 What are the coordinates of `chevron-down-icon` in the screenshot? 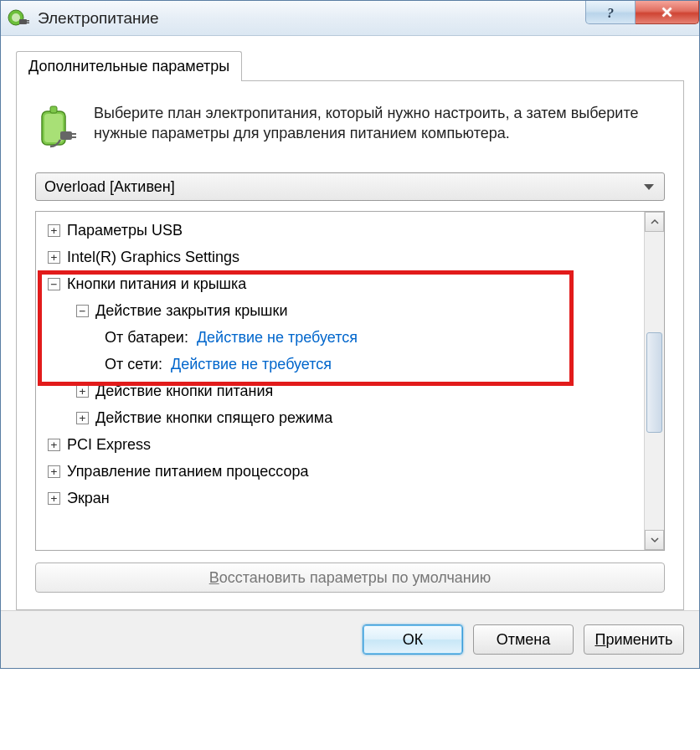 It's located at (655, 540).